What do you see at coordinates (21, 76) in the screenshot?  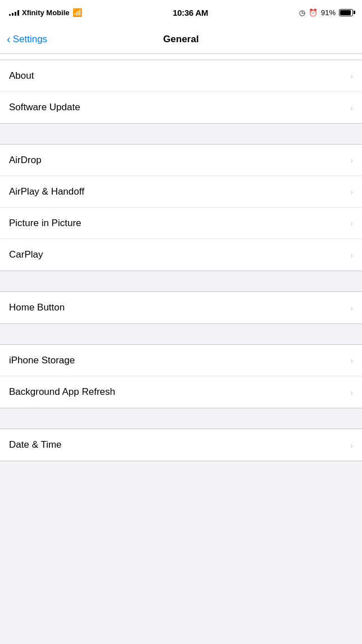 I see `about-label: About` at bounding box center [21, 76].